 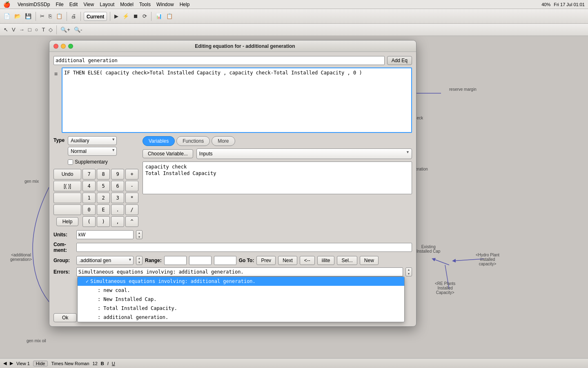 What do you see at coordinates (165, 4) in the screenshot?
I see `menu-window: Window` at bounding box center [165, 4].